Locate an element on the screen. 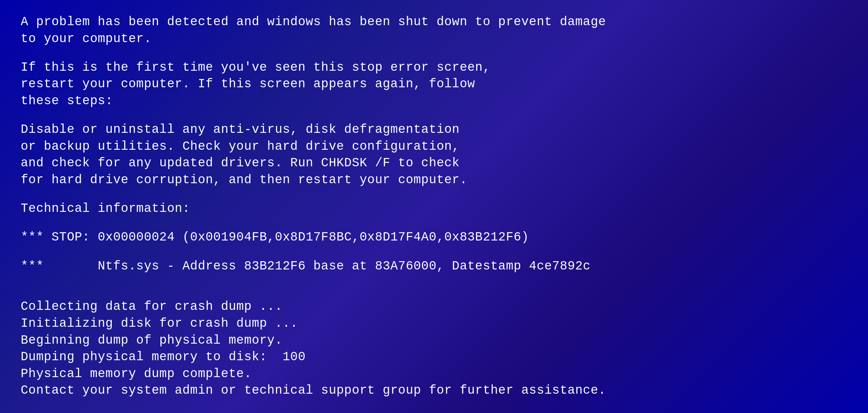 Image resolution: width=868 pixels, height=413 pixels. line-15: *** STOP: 0x00000024 (0x001904FB,0x8D17F… is located at coordinates (434, 237).